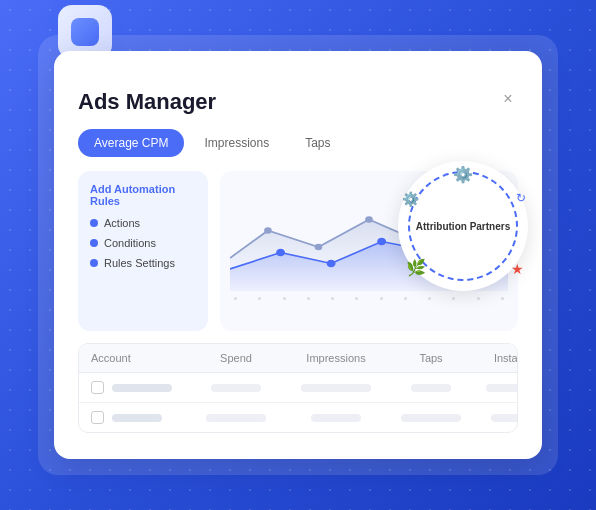 This screenshot has width=596, height=510. What do you see at coordinates (508, 99) in the screenshot?
I see `close-button: ×` at bounding box center [508, 99].